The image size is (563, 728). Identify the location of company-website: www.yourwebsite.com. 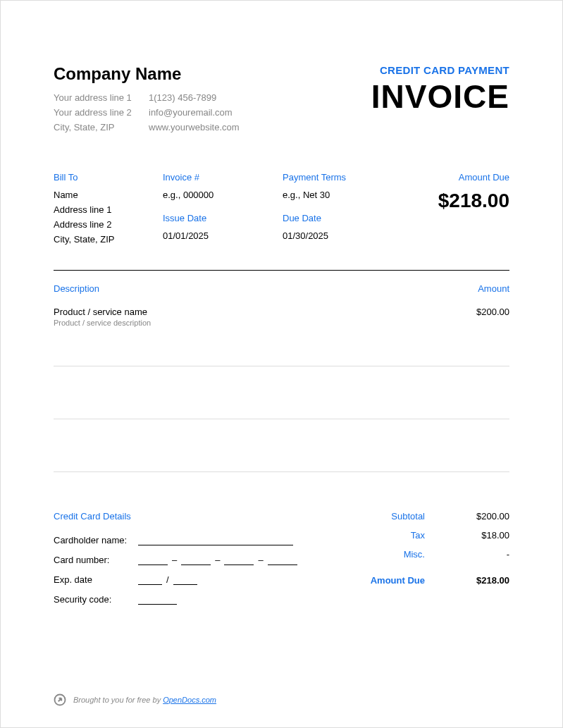
(194, 127).